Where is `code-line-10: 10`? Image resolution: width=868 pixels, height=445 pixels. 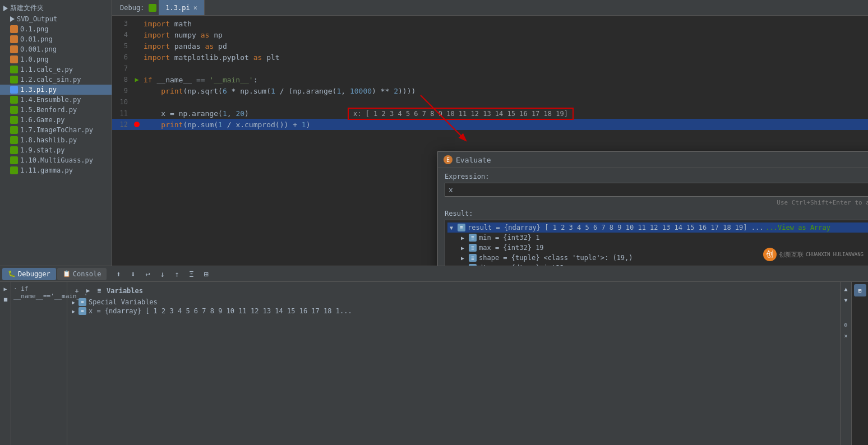 code-line-10: 10 is located at coordinates (490, 102).